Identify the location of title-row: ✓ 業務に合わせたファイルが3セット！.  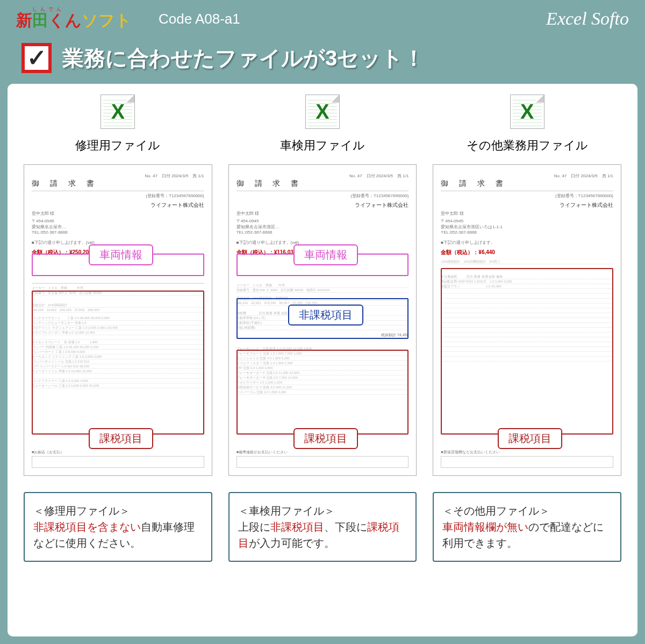
(322, 61).